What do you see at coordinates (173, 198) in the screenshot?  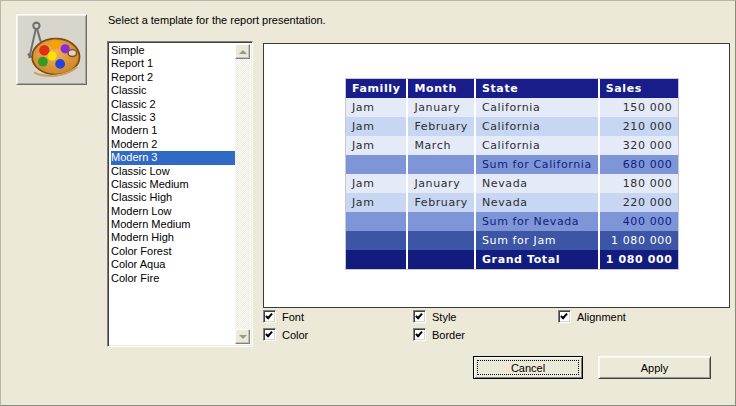 I see `template-list-item: Classic High` at bounding box center [173, 198].